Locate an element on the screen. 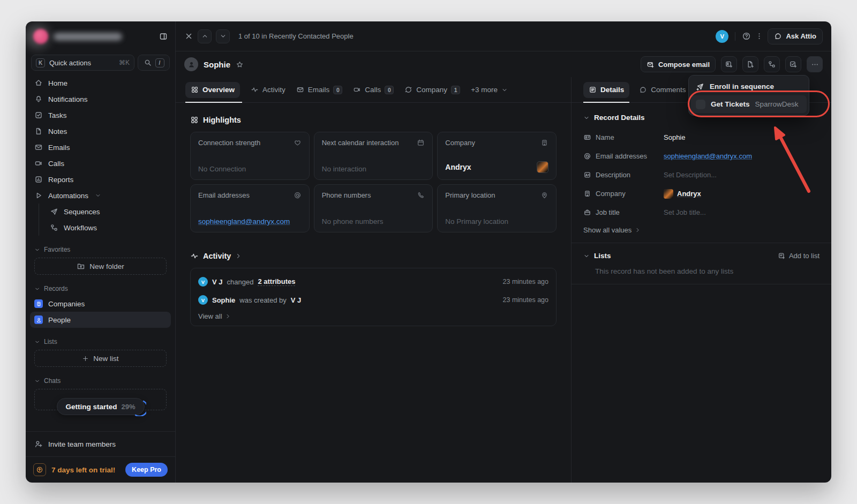  invite-label: Invite team members is located at coordinates (82, 445).